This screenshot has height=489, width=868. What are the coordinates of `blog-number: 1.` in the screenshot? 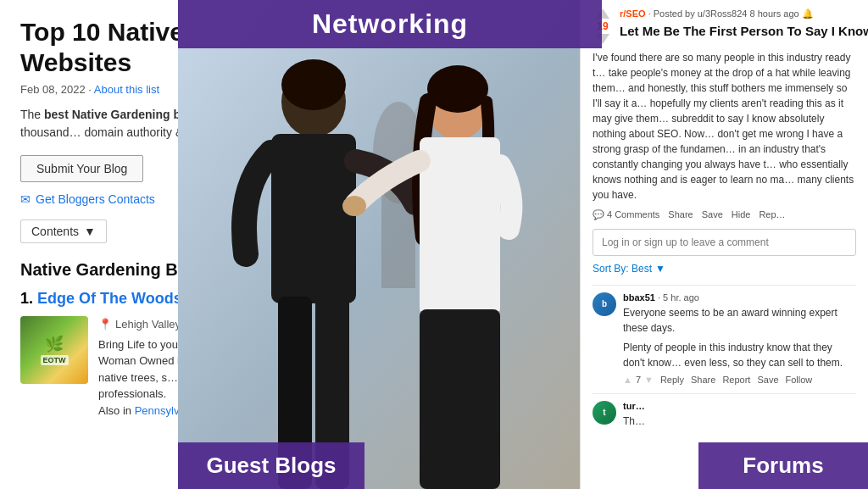 It's located at (27, 298).